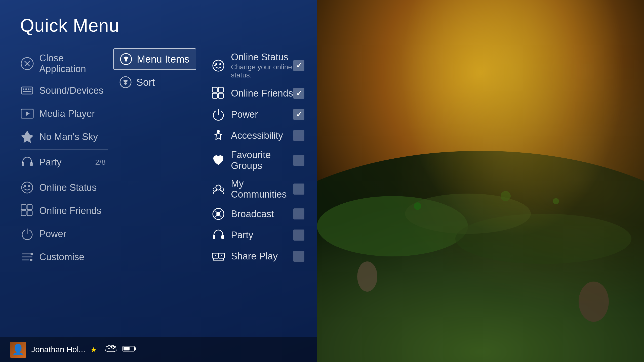 Image resolution: width=644 pixels, height=362 pixels. Describe the element at coordinates (258, 189) in the screenshot. I see `right-item-my-communities: My Communities` at that location.